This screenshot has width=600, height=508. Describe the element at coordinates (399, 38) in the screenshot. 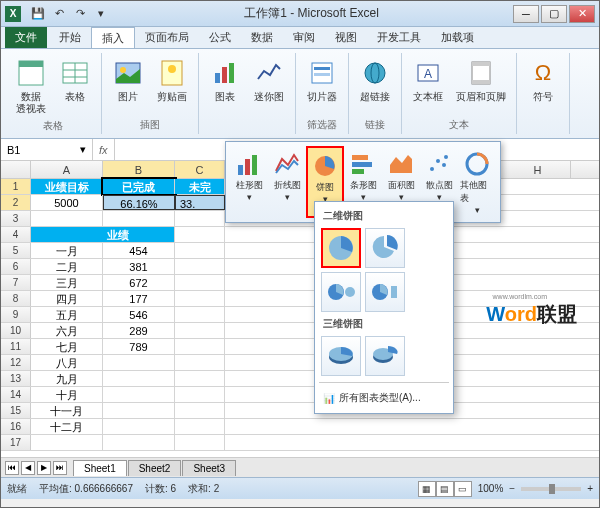

I see `tab-developer: 开发工具` at that location.